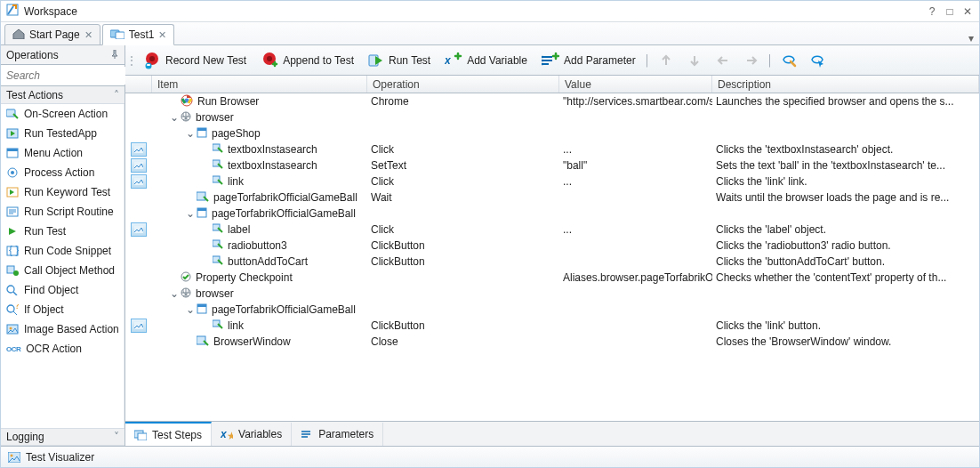  What do you see at coordinates (260, 278) in the screenshot?
I see `item-cell: Property Checkpoint` at bounding box center [260, 278].